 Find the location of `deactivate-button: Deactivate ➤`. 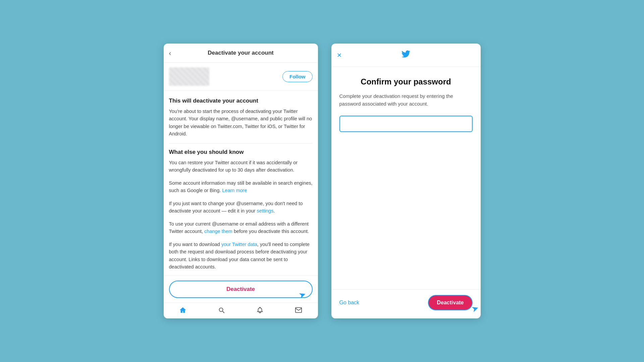

deactivate-button: Deactivate ➤ is located at coordinates (241, 289).